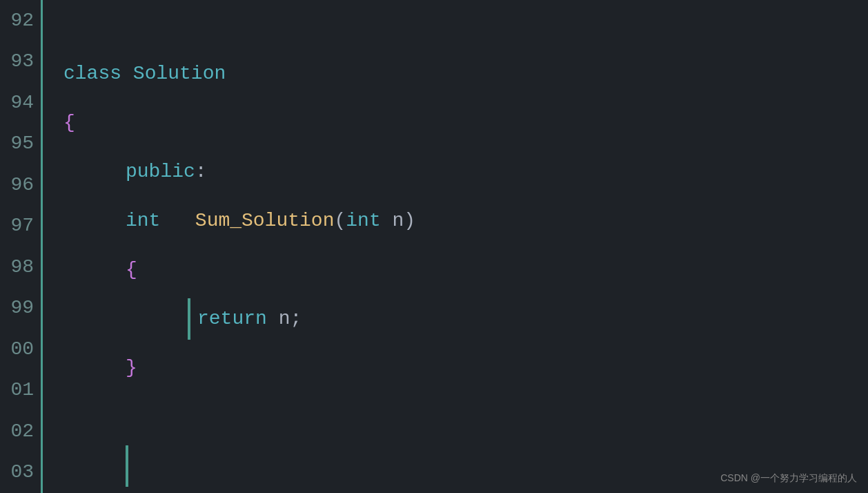  Describe the element at coordinates (21, 267) in the screenshot. I see `line-num-98: 98` at that location.